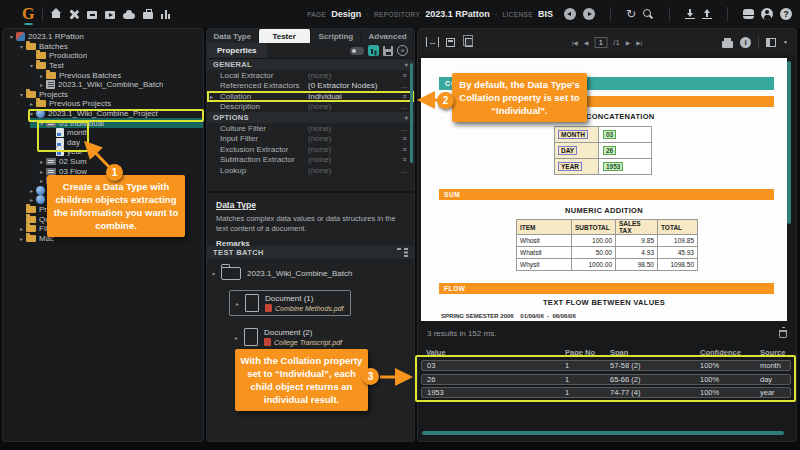 This screenshot has height=450, width=800. What do you see at coordinates (458, 14) in the screenshot?
I see `repository-value: 2023.1 RPatton` at bounding box center [458, 14].